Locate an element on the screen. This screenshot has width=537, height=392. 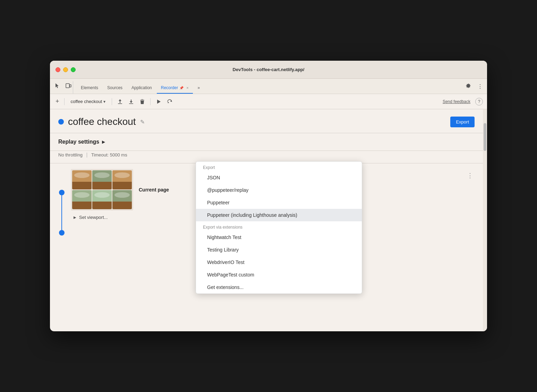
export-puppeteer-item: Puppeteer is located at coordinates (279, 203).